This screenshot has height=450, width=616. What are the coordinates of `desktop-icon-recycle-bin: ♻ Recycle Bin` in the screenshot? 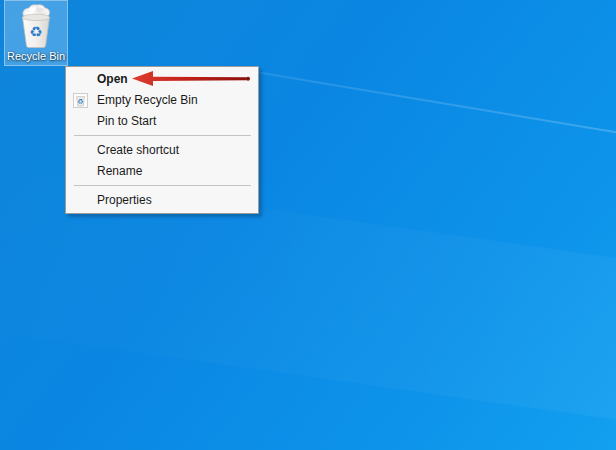 It's located at (36, 33).